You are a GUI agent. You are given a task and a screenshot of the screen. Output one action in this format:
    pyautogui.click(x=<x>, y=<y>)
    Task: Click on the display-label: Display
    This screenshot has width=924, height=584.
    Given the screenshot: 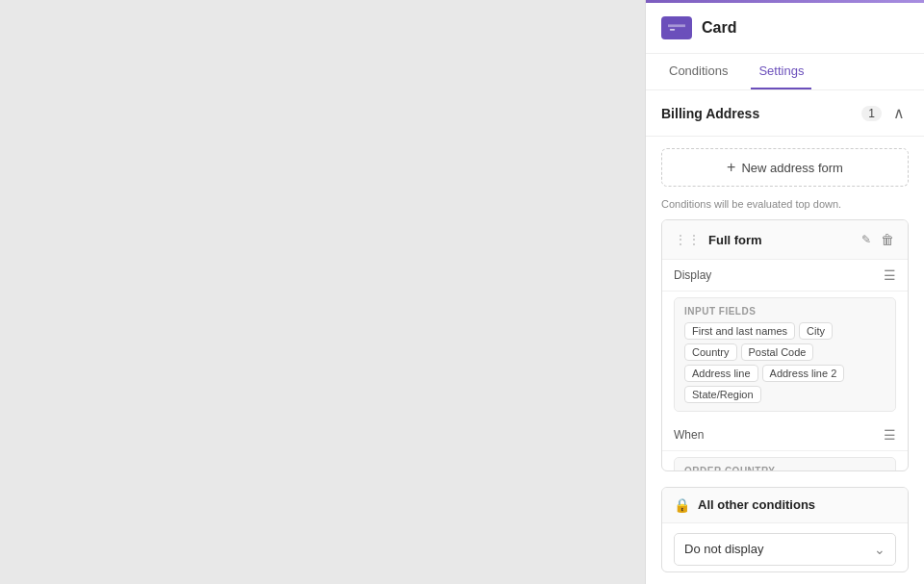 What is the action you would take?
    pyautogui.click(x=693, y=275)
    